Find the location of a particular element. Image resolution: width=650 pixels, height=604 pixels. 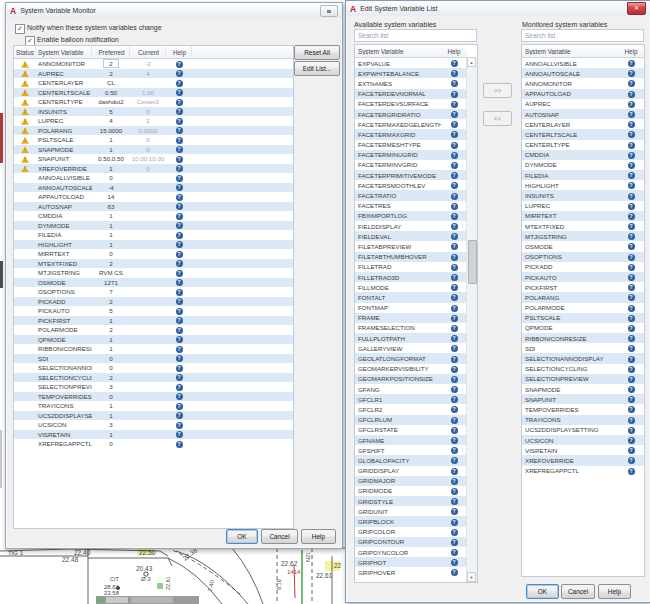

table-row: MTEXTFIXED2? is located at coordinates (154, 264).